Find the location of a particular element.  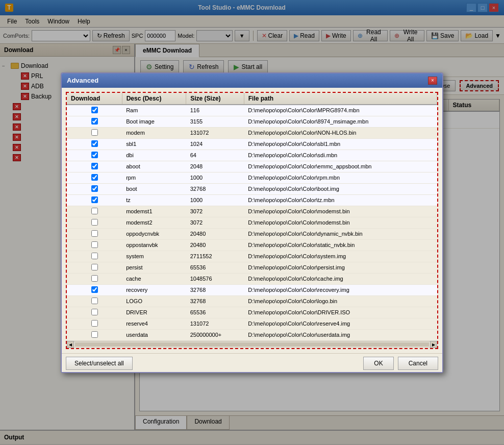

modal-table-row: Ram 116 D:\mei\opo\opo\Color\Color\MPRG8… is located at coordinates (252, 110).